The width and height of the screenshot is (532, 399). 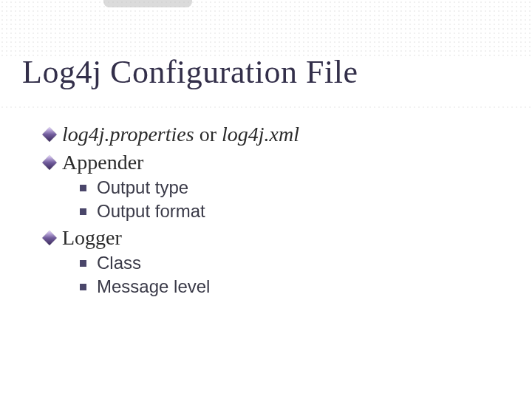 I want to click on text-properties-file: log4j.properties, so click(x=129, y=134).